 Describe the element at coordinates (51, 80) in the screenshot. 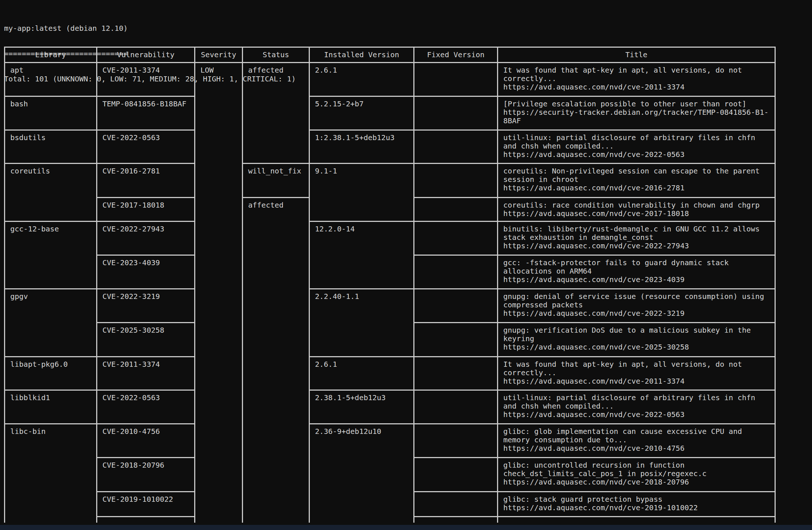

I see `cell-library: apt` at that location.